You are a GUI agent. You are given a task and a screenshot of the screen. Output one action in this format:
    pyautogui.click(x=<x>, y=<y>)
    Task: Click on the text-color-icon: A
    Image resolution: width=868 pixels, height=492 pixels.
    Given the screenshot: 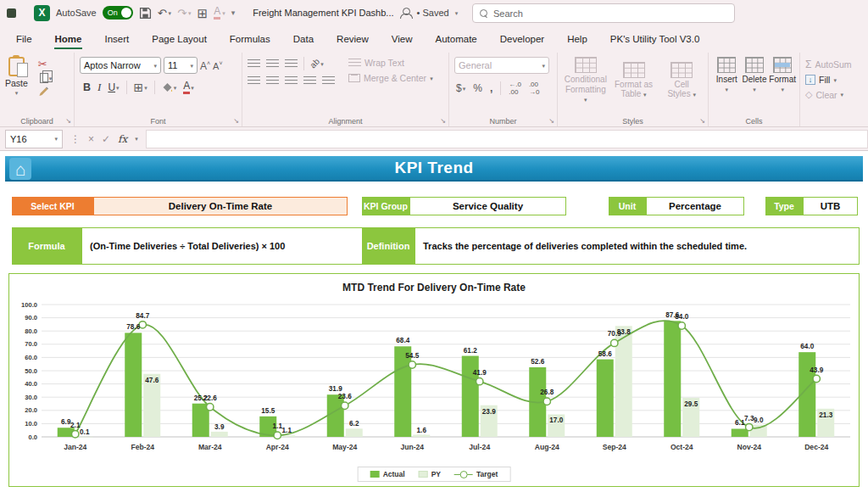 What is the action you would take?
    pyautogui.click(x=186, y=87)
    